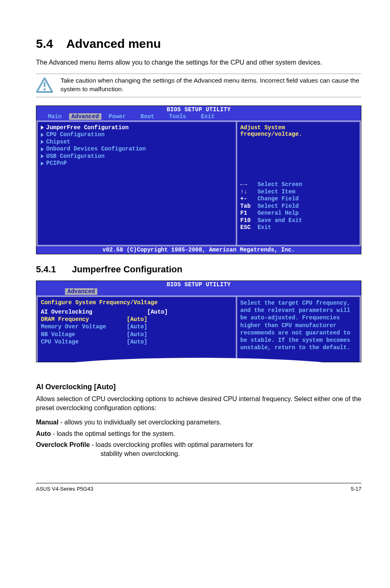 This screenshot has width=390, height=588. Describe the element at coordinates (137, 128) in the screenshot. I see `menu-item-jumperfree: JumperFree Configuration` at that location.